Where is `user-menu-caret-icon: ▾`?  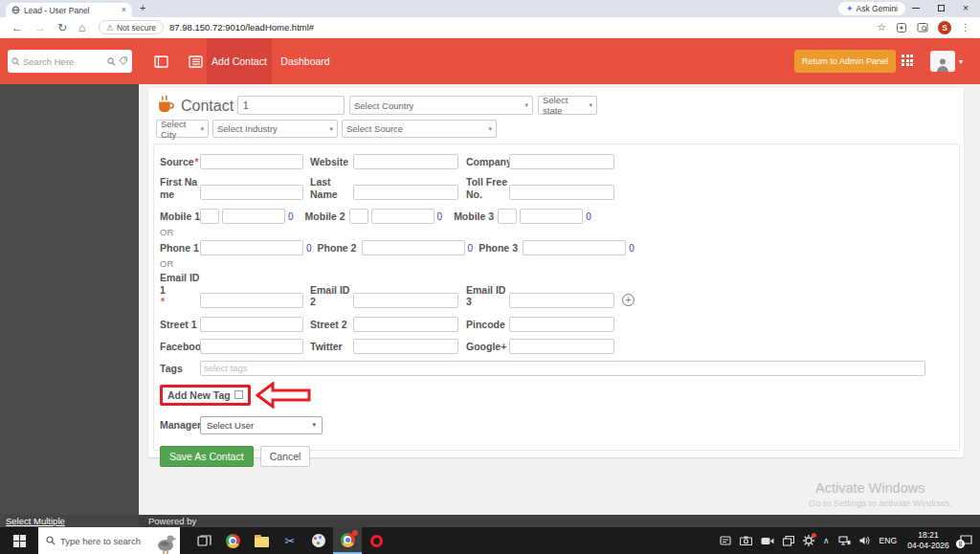 user-menu-caret-icon: ▾ is located at coordinates (961, 61).